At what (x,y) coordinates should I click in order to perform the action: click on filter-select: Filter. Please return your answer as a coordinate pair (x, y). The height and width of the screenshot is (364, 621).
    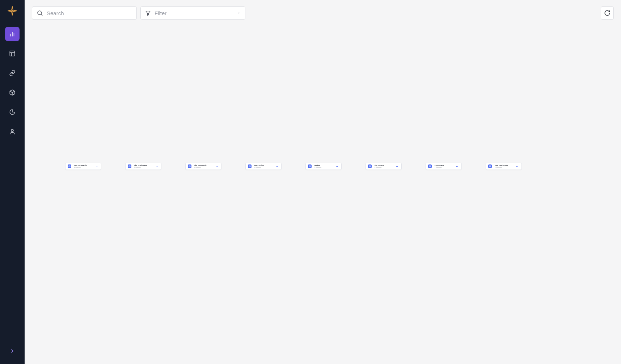
    Looking at the image, I should click on (193, 13).